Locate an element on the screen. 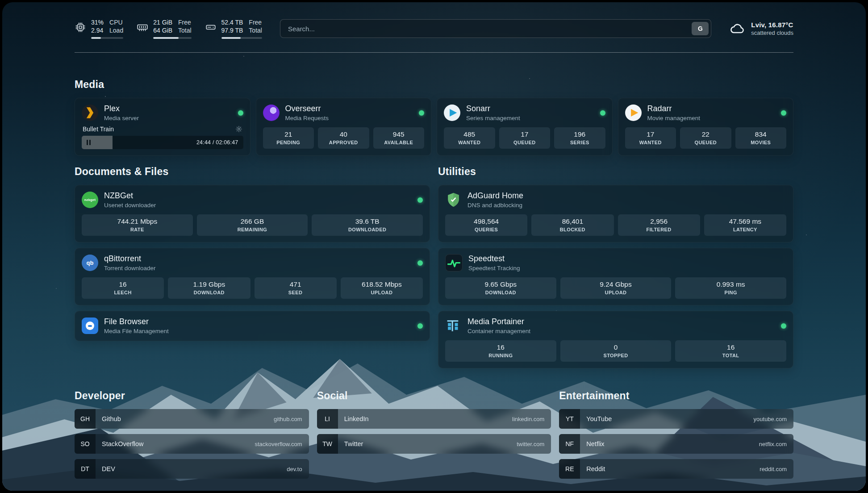 The width and height of the screenshot is (868, 493). disk-usage-bar is located at coordinates (242, 38).